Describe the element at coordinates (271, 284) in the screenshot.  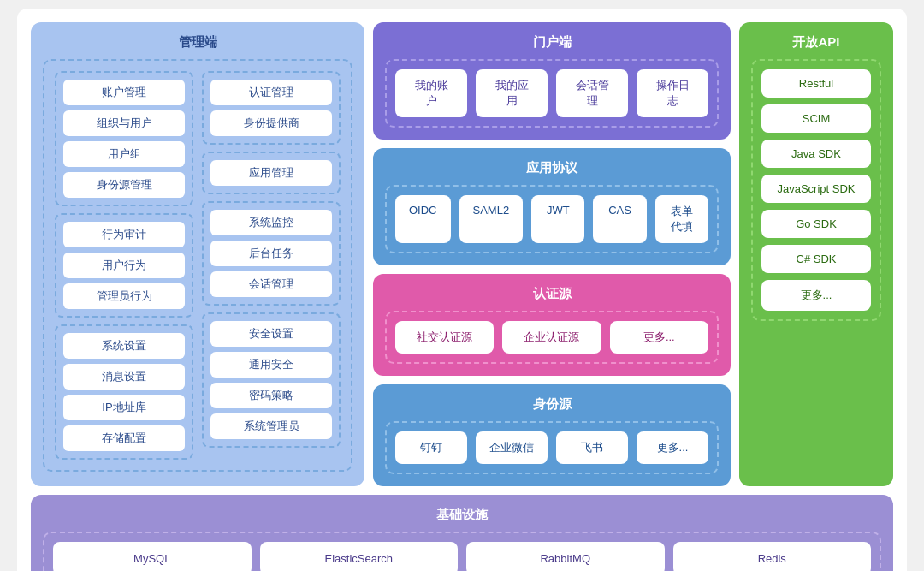
I see `admin-item-session-mgmt: 会话管理` at that location.